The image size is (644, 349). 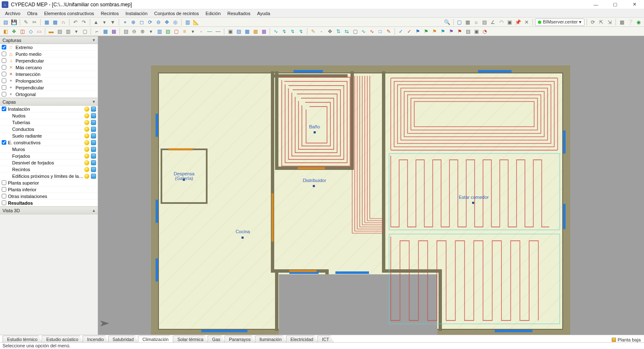 I want to click on t2-icon-22: ▾, so click(x=193, y=31).